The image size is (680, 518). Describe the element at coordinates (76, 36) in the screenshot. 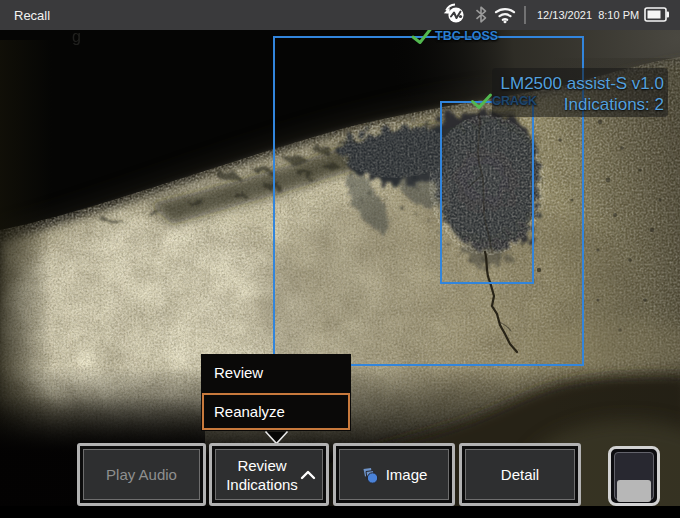

I see `svg-text: g` at that location.